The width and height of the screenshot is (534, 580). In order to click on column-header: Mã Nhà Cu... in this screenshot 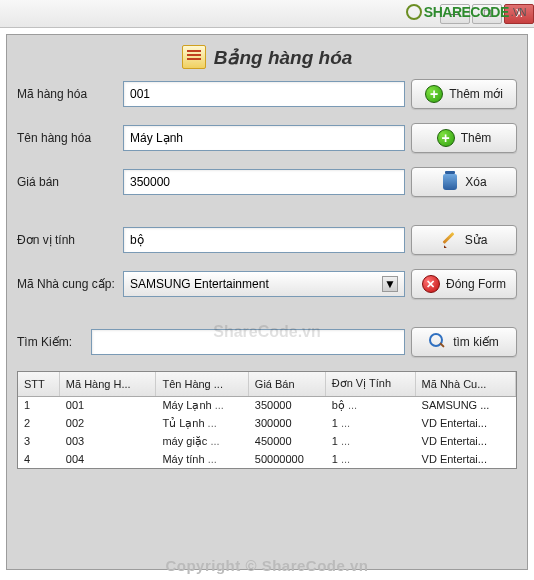, I will do `click(465, 384)`.